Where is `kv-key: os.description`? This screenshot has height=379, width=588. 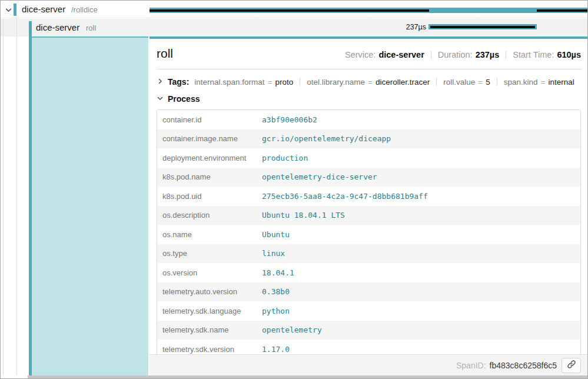 kv-key: os.description is located at coordinates (210, 215).